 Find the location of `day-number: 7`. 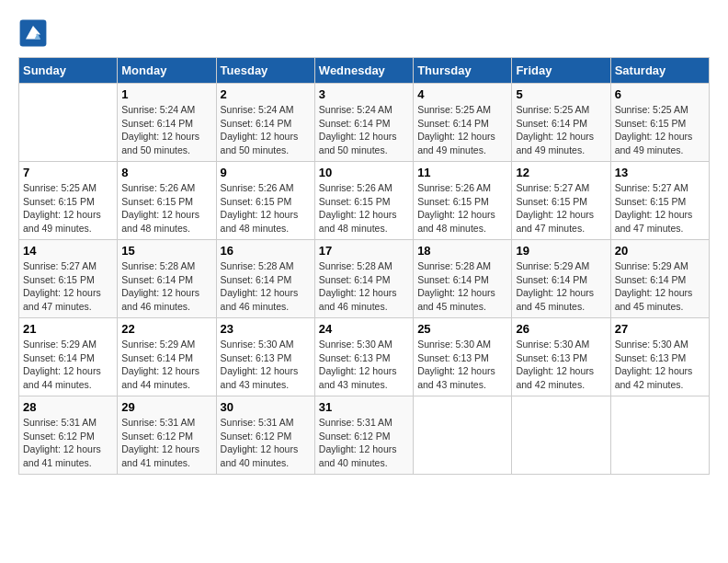

day-number: 7 is located at coordinates (68, 173).